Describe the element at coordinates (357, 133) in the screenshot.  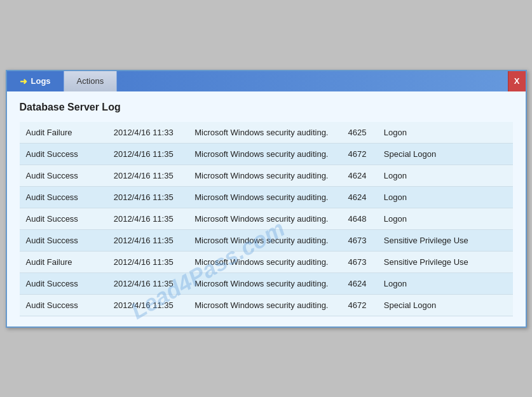
I see `table-cell: 4625` at that location.